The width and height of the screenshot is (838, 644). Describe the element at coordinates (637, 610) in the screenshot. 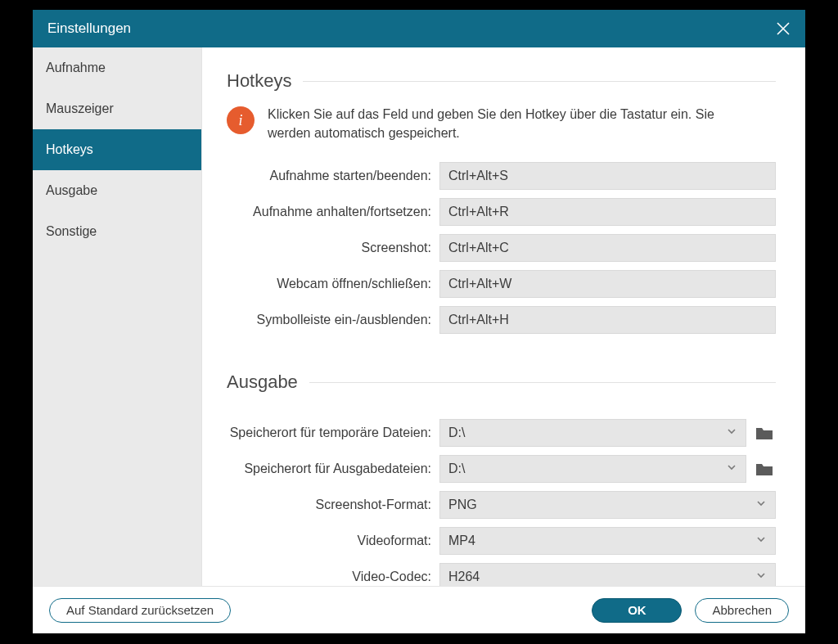

I see `ok-button: OK` at that location.